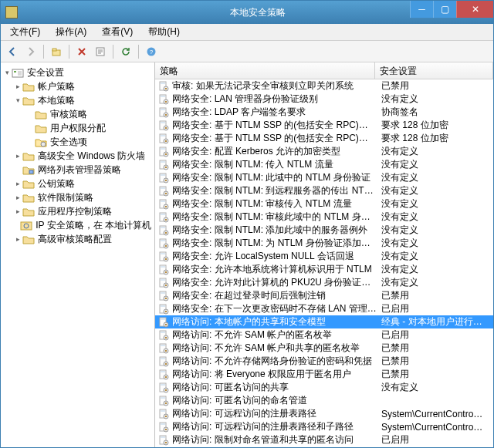  Describe the element at coordinates (324, 86) in the screenshot. I see `policy-row: 审核: 如果无法记录安全审核则立即关闭系统已禁用` at that location.